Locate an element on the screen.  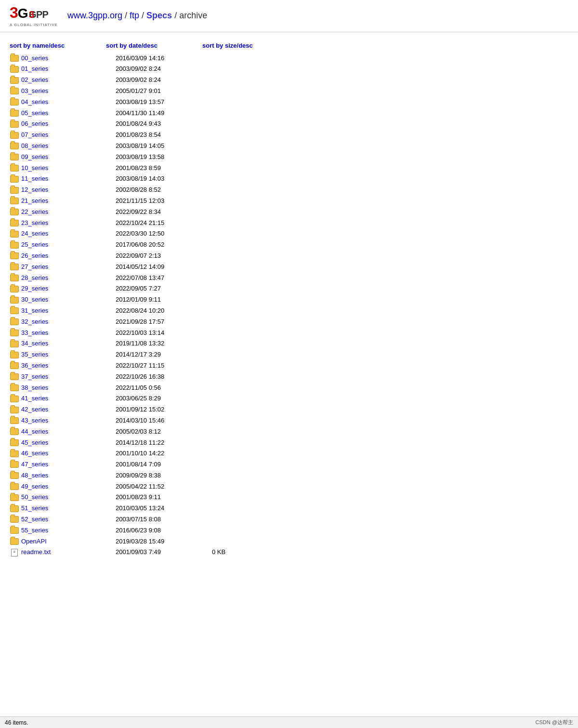
file-name-link: 32_series is located at coordinates (68, 322).